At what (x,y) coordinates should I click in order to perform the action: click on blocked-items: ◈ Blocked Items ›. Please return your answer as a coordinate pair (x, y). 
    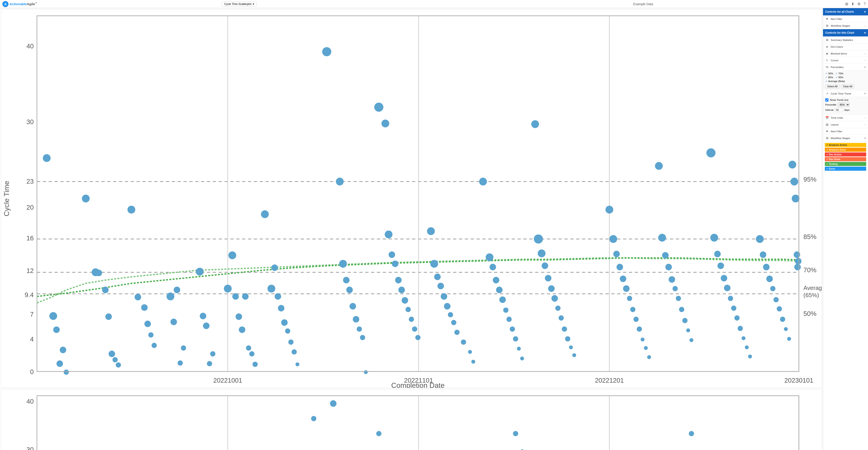
    Looking at the image, I should click on (846, 54).